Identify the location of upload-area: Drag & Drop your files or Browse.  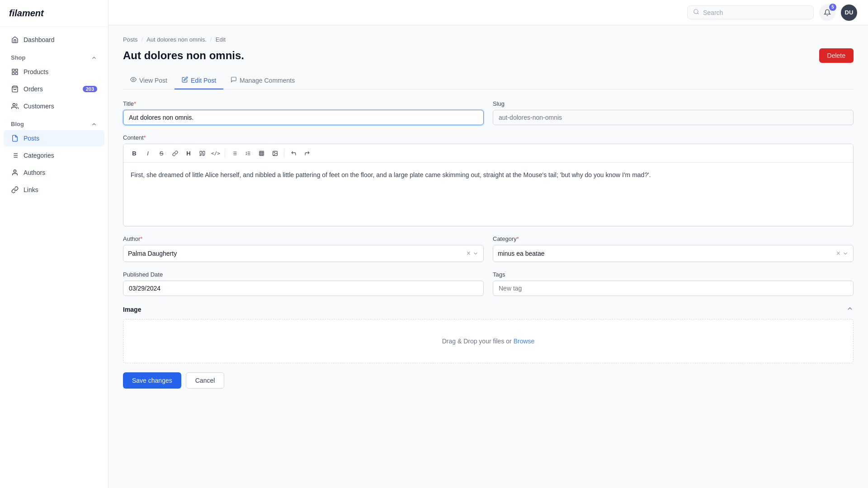
(488, 341).